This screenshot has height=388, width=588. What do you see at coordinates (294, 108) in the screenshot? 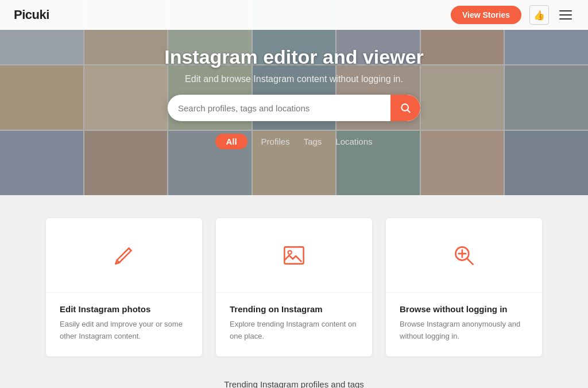
I see `search-bar` at bounding box center [294, 108].